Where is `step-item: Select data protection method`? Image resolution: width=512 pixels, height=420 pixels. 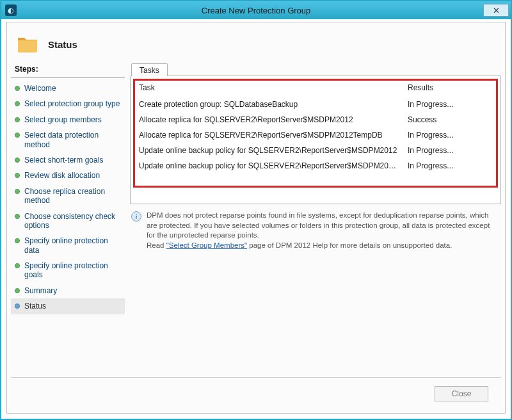
step-item: Select data protection method is located at coordinates (68, 140).